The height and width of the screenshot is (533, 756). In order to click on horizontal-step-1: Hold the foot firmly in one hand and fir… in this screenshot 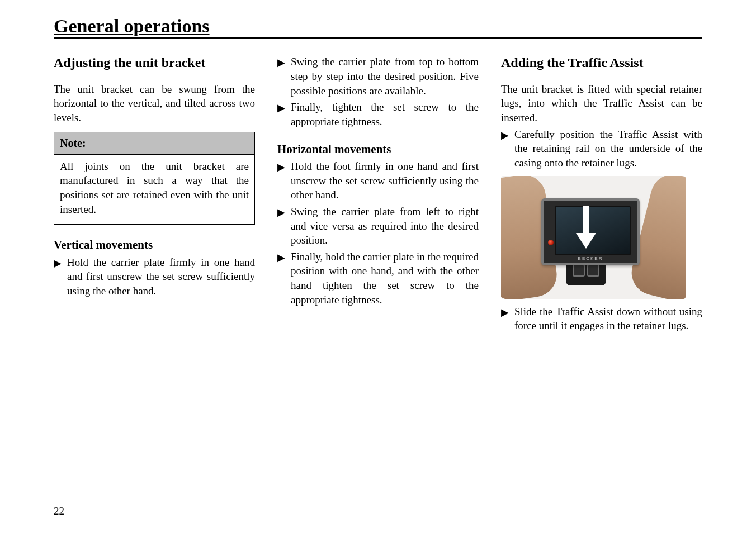, I will do `click(385, 181)`.